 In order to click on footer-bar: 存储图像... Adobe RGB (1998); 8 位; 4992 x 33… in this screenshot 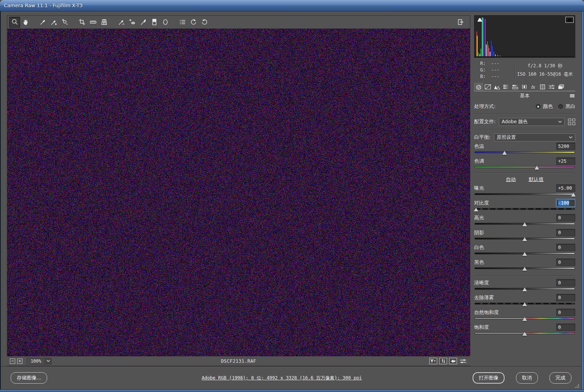, I will do `click(291, 378)`.